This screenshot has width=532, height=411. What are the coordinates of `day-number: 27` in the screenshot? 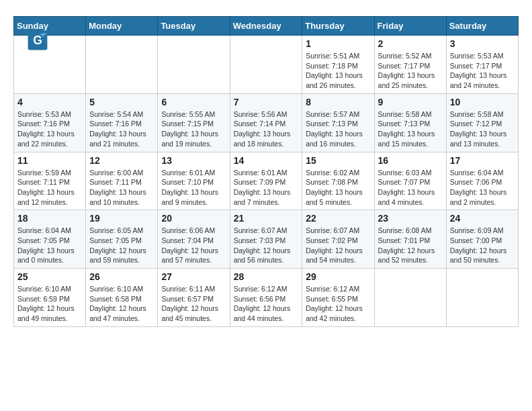 It's located at (193, 277).